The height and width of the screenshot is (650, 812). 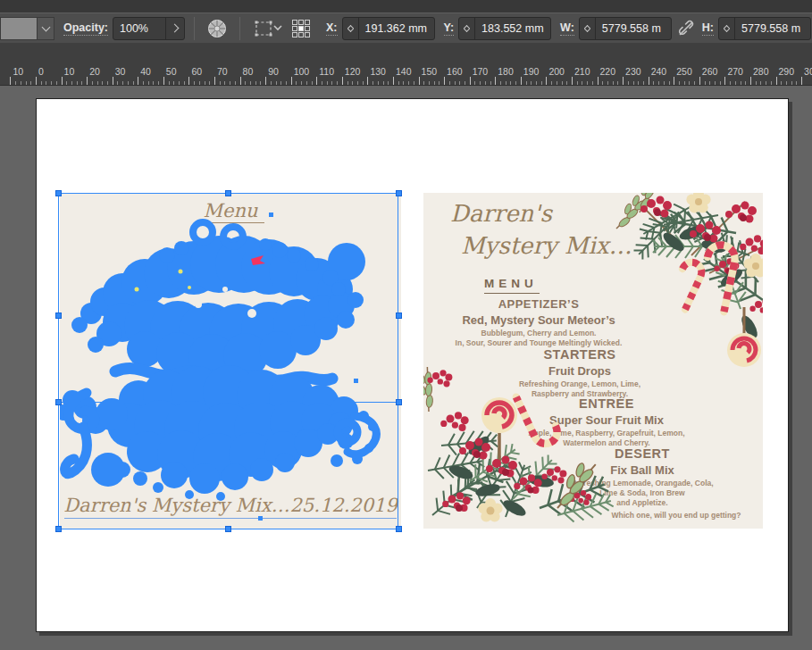 I want to click on w-label: W:, so click(x=567, y=29).